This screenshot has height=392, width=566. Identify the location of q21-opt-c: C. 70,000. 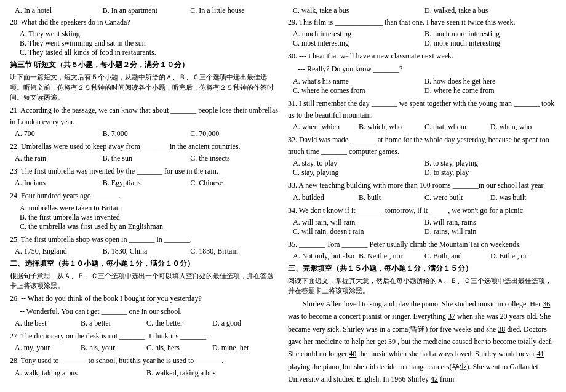
(234, 134).